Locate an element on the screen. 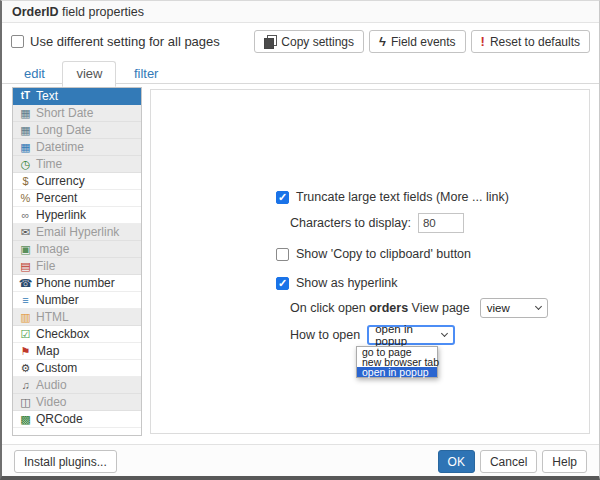 The height and width of the screenshot is (480, 600). onclick-row: On click open orders View page view is located at coordinates (432, 308).